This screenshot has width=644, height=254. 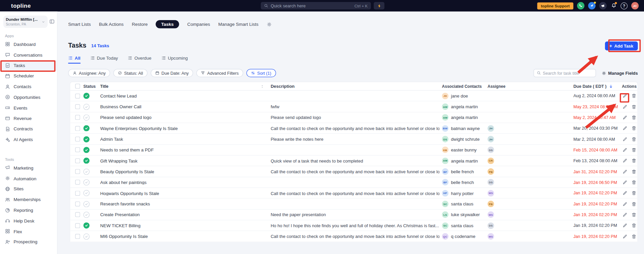 What do you see at coordinates (29, 168) in the screenshot?
I see `sidebar-item-marketing: Marketing` at bounding box center [29, 168].